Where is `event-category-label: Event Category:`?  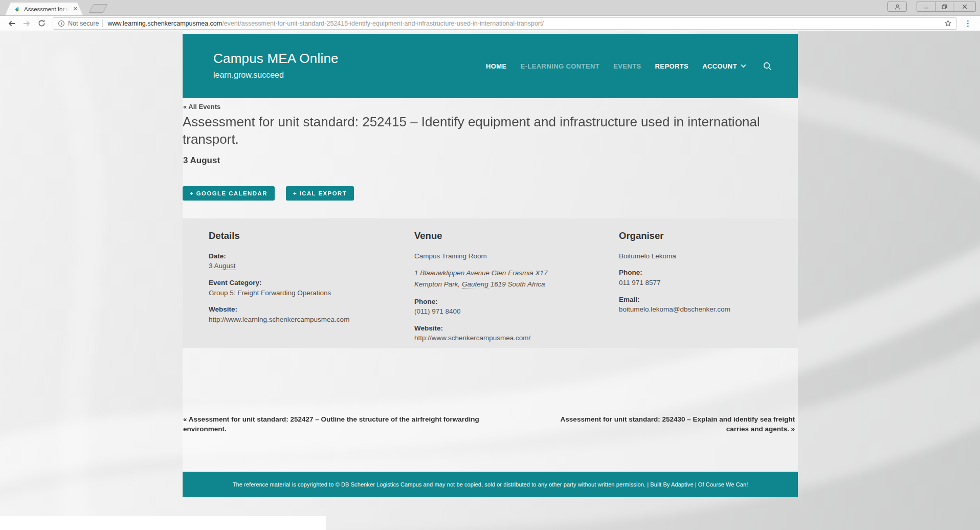 event-category-label: Event Category: is located at coordinates (292, 283).